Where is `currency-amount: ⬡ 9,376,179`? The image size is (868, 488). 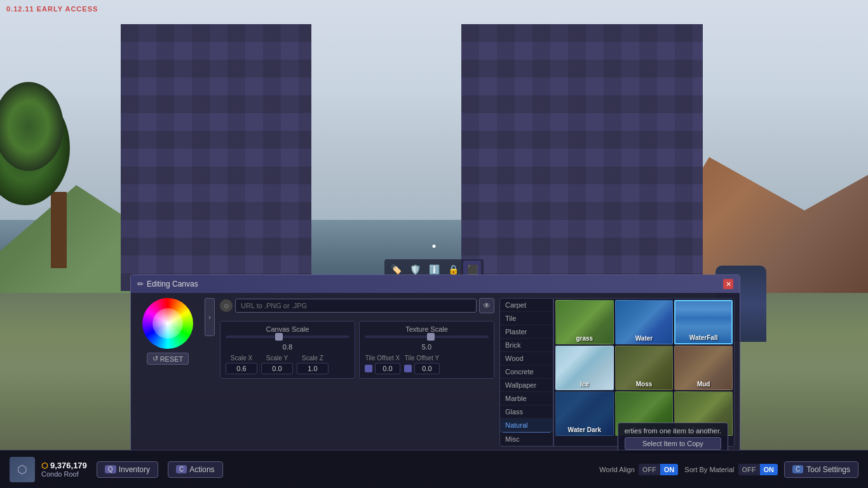 currency-amount: ⬡ 9,376,179 is located at coordinates (64, 465).